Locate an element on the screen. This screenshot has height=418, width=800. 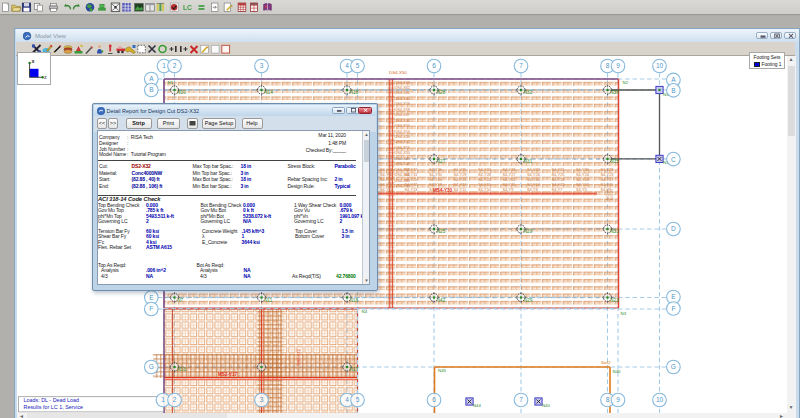
svg-text: N11 is located at coordinates (268, 300).